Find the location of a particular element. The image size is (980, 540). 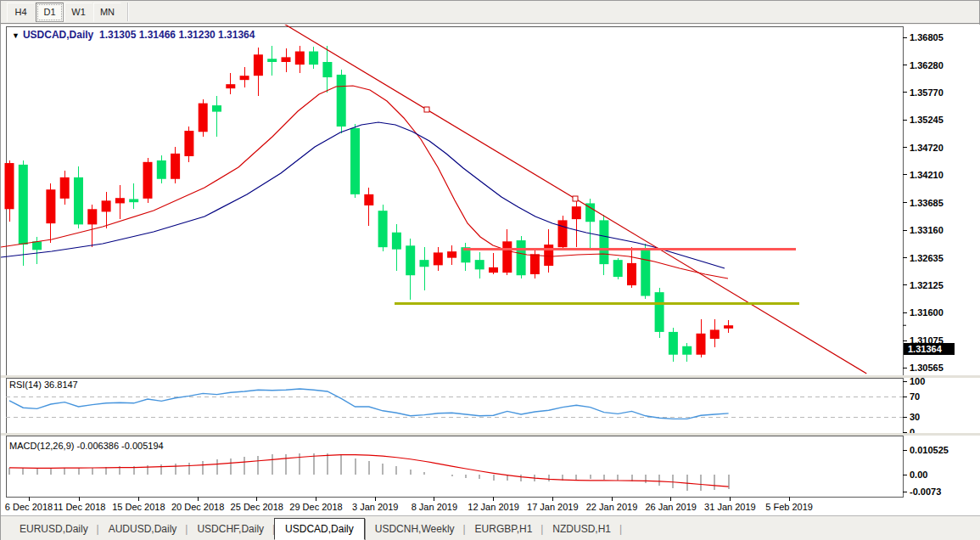

date-tick-label: 8 Jan 2019 is located at coordinates (434, 507).